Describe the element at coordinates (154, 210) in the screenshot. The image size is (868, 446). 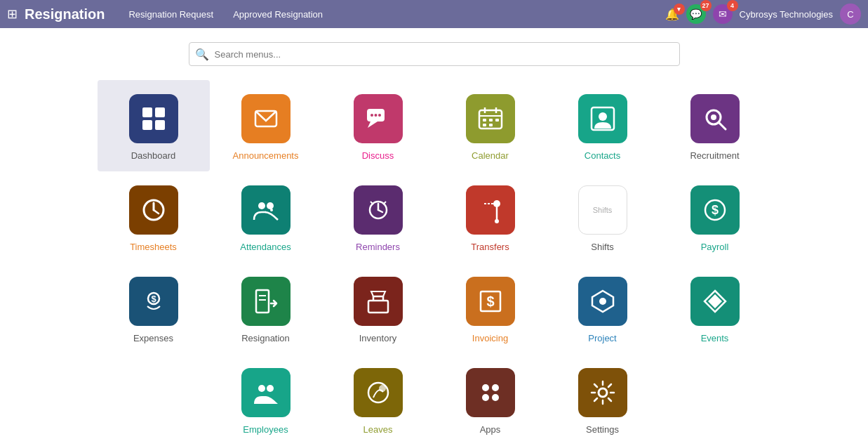
I see `app-icon-timesheets` at that location.